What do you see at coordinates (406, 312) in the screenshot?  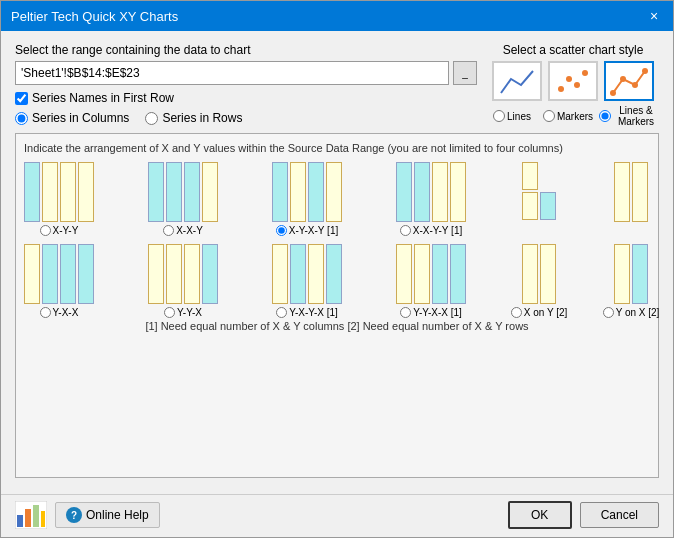 I see `arr-y-y-x-x-radio` at bounding box center [406, 312].